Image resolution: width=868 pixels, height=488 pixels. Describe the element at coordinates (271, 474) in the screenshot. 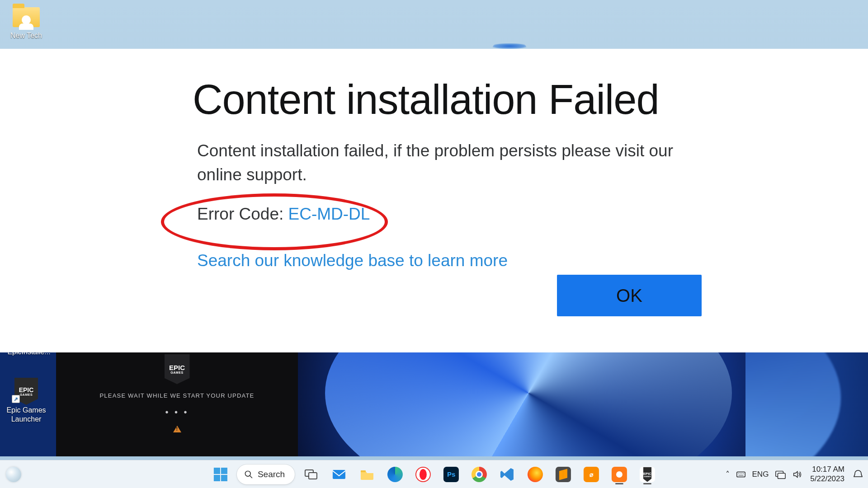

I see `search-label: Search` at that location.